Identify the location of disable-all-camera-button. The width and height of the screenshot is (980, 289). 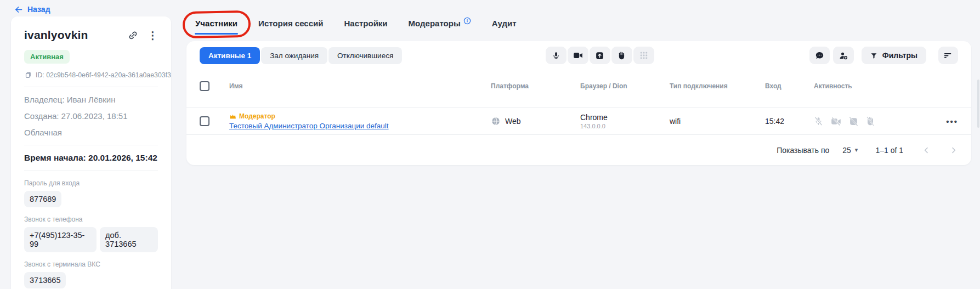
(578, 55).